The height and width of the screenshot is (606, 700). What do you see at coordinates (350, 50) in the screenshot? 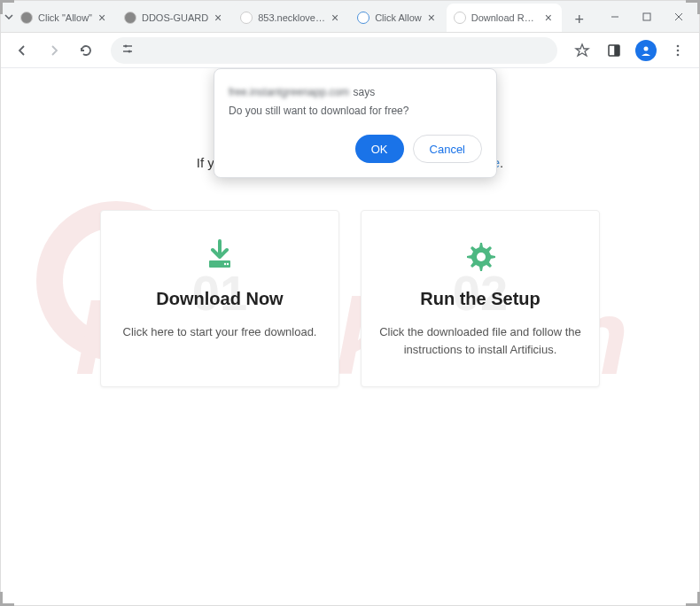
I see `toolbar` at bounding box center [350, 50].